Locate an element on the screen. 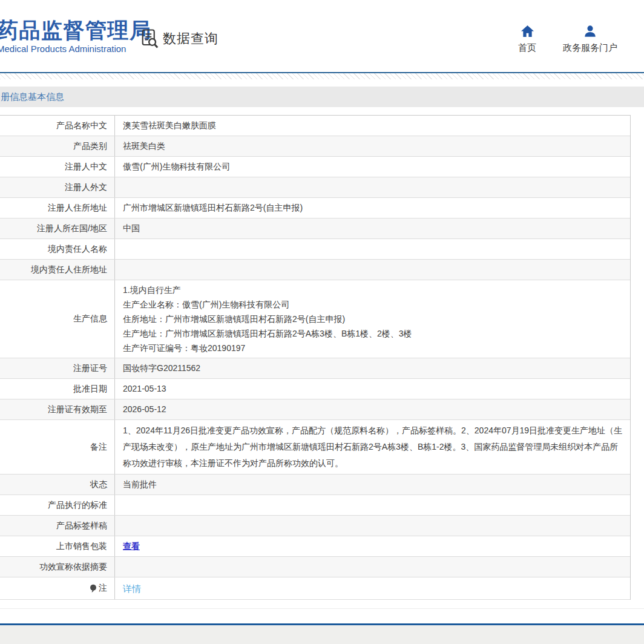  table-row: 注册证号 国妆特字G20211562 is located at coordinates (315, 369).